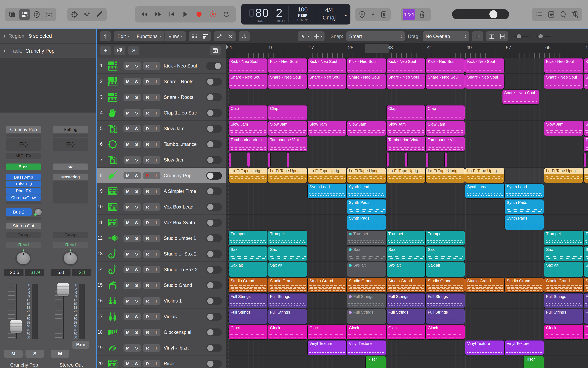 Image resolution: width=588 pixels, height=368 pixels. Describe the element at coordinates (87, 15) in the screenshot. I see `mixer-icon` at that location.